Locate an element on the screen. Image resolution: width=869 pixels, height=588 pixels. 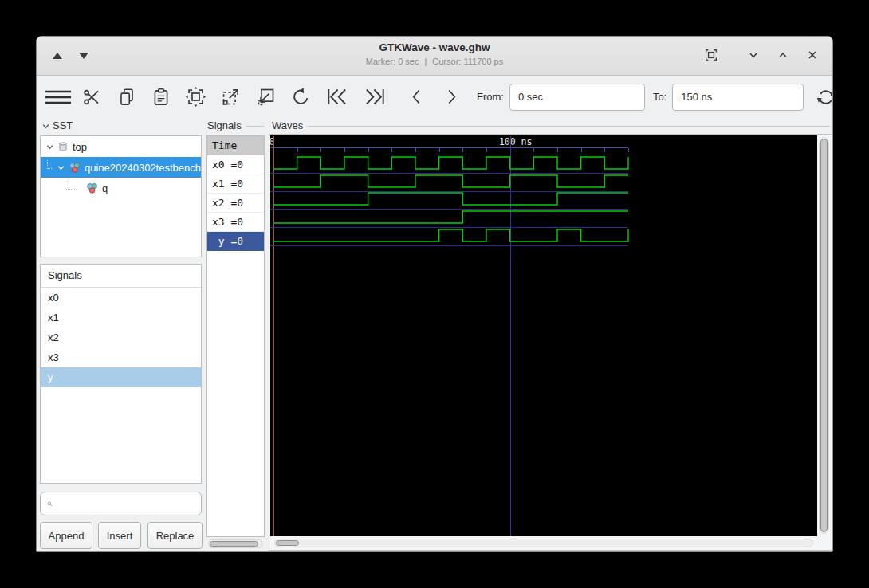
triangle-up-icon is located at coordinates (57, 56).